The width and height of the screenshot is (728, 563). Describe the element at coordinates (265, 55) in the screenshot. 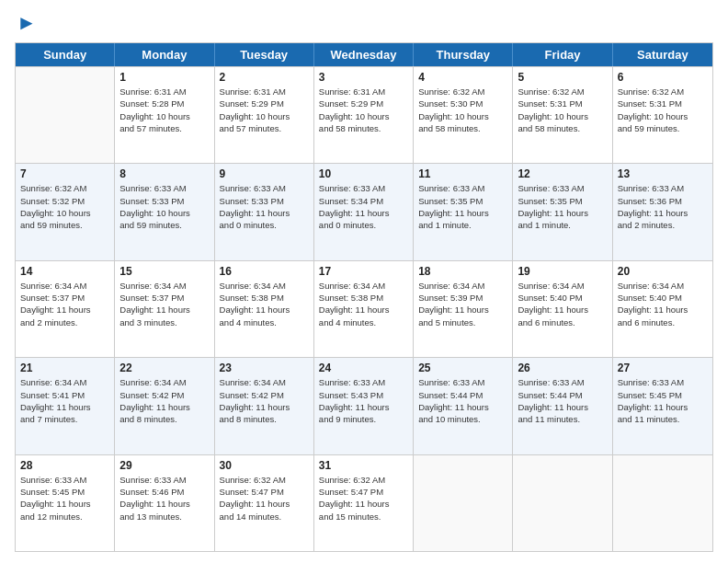

I see `header-day-tuesday: Tuesday` at that location.